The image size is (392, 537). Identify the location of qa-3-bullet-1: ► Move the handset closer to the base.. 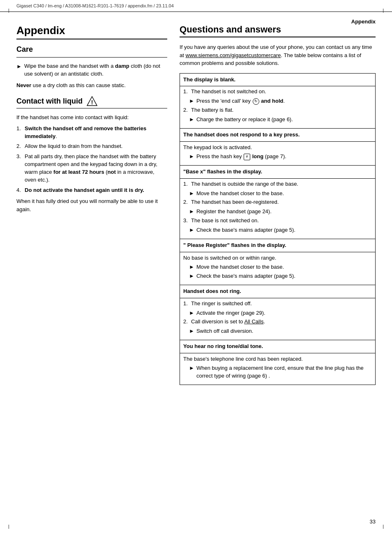
(280, 194).